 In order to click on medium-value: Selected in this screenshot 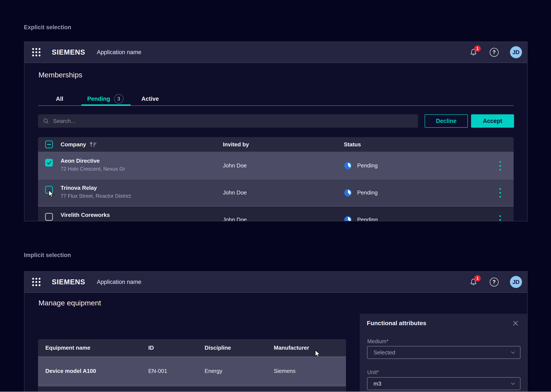, I will do `click(384, 352)`.